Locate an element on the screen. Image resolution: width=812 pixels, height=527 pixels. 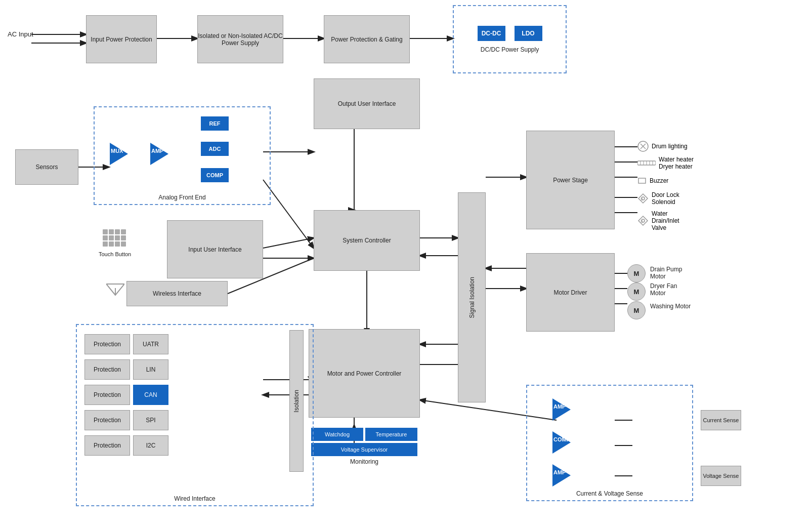
sensors-block: Sensors is located at coordinates (47, 167).